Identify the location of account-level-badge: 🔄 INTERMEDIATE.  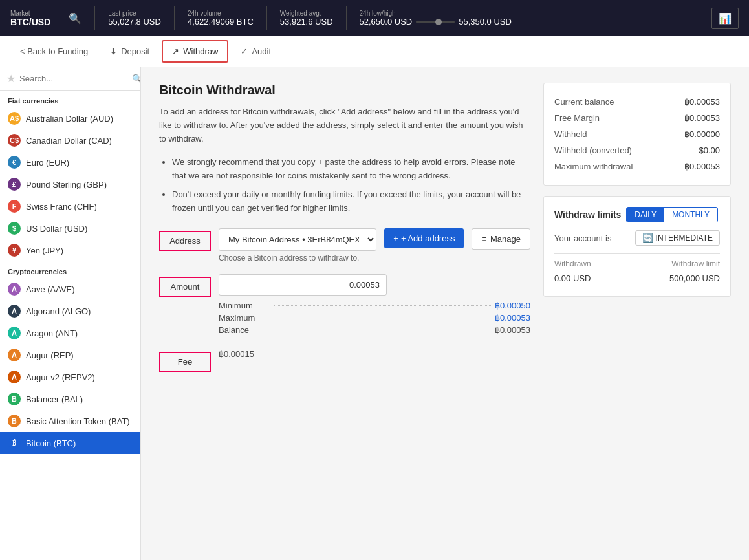
(678, 238).